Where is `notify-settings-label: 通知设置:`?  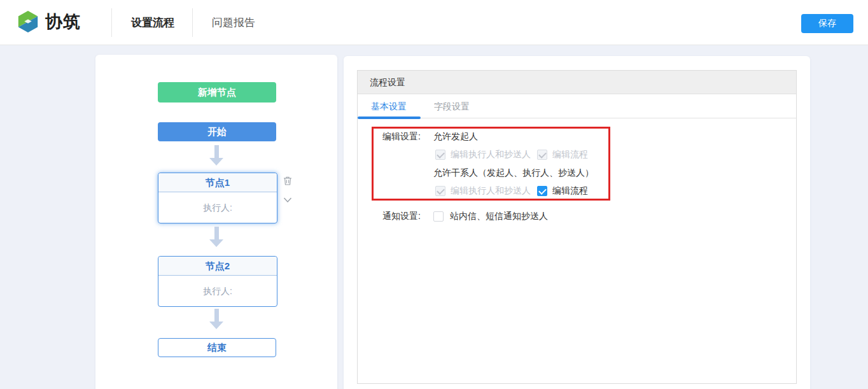 notify-settings-label: 通知设置: is located at coordinates (402, 216).